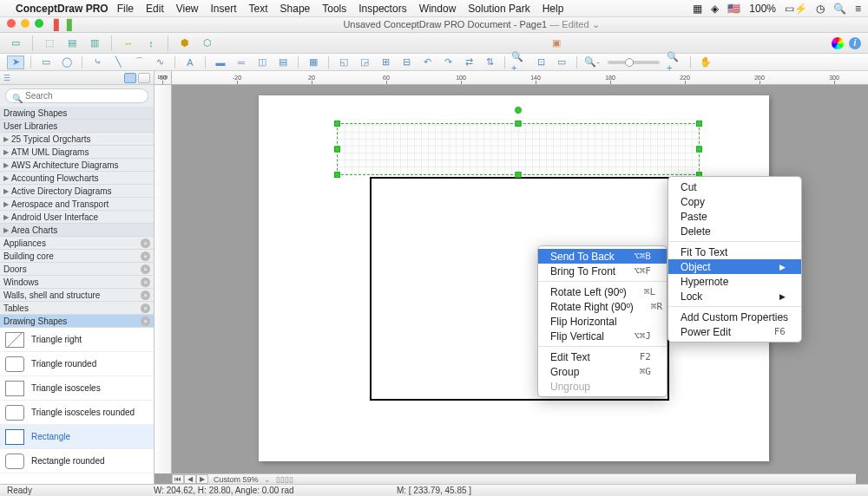 The image size is (868, 496). I want to click on shape-triangle-rounded: Triangle rounded, so click(76, 364).